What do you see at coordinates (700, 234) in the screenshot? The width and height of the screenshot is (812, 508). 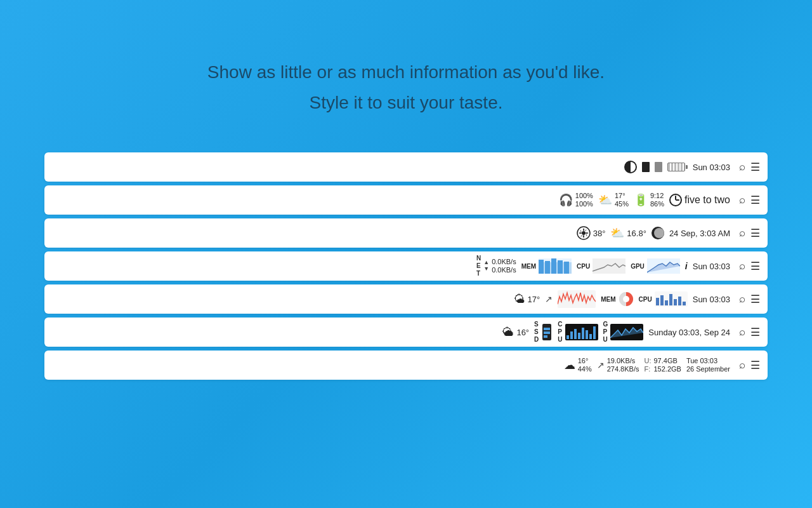 I see `row3-time-text: 24 Sep, 3:03 AM` at bounding box center [700, 234].